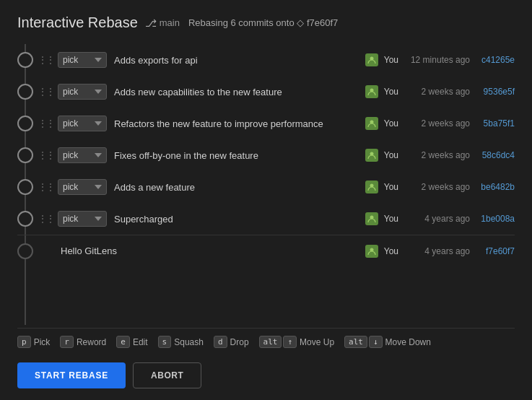 This screenshot has height=400, width=532. Describe the element at coordinates (231, 342) in the screenshot. I see `shortcut-drop: d Drop` at that location.